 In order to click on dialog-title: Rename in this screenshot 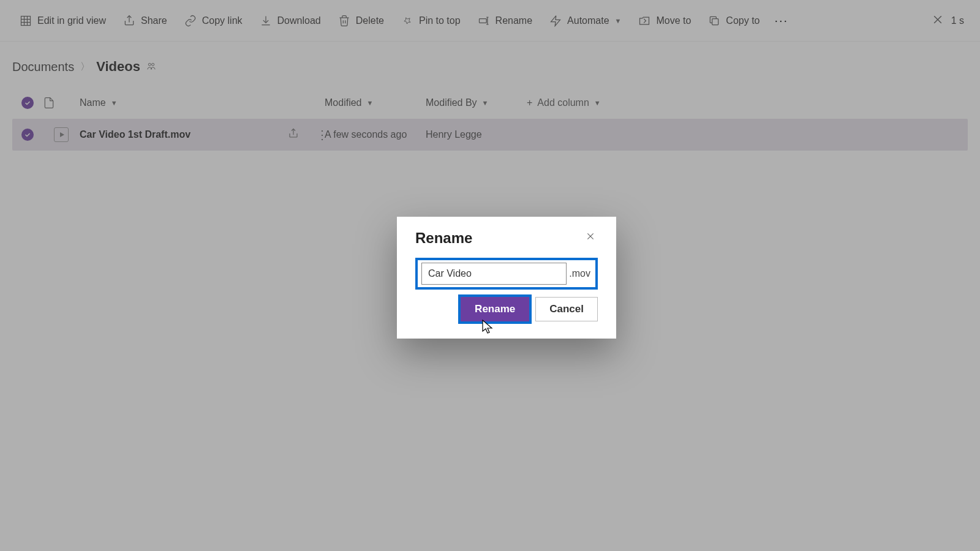, I will do `click(443, 238)`.